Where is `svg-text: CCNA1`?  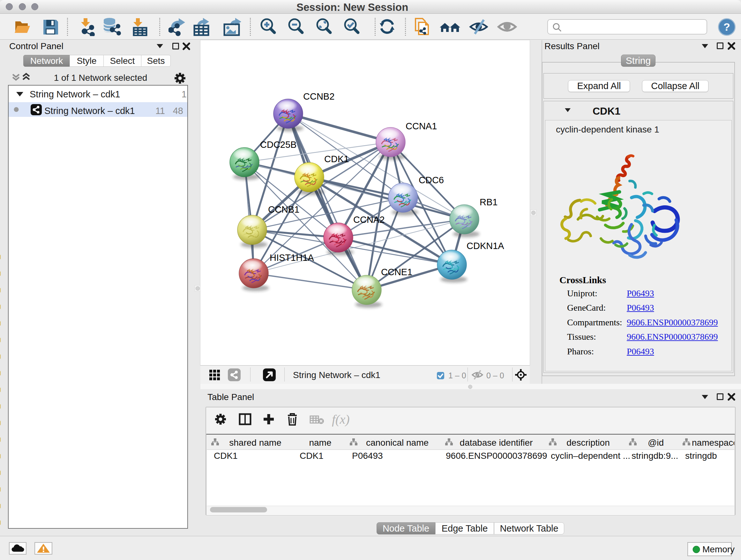 svg-text: CCNA1 is located at coordinates (421, 126).